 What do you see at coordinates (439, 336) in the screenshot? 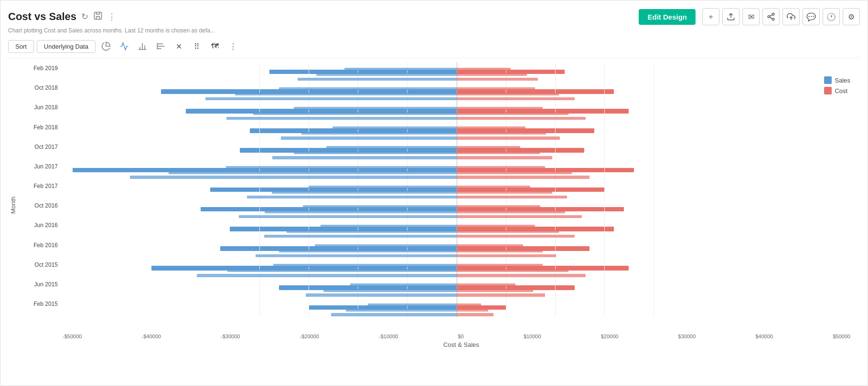
I see `x-axis-ticks: -$50000-$40000-$30000-$20000-$10000$0$10…` at bounding box center [439, 336].